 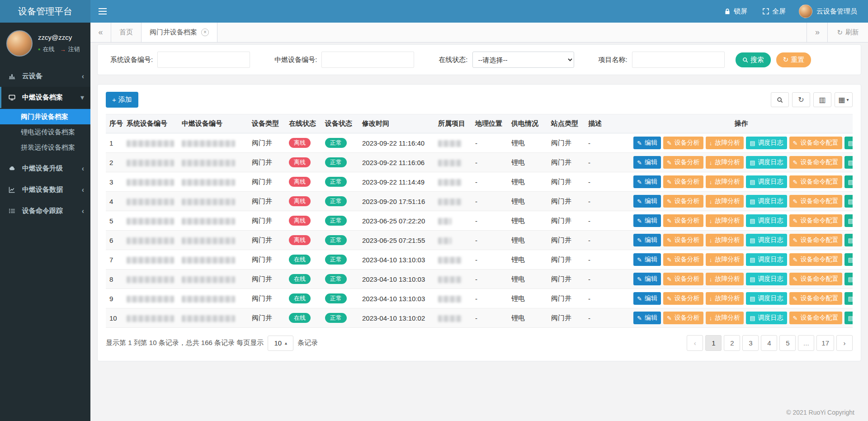 I want to click on tabs-scroll-right-button: », so click(x=817, y=33).